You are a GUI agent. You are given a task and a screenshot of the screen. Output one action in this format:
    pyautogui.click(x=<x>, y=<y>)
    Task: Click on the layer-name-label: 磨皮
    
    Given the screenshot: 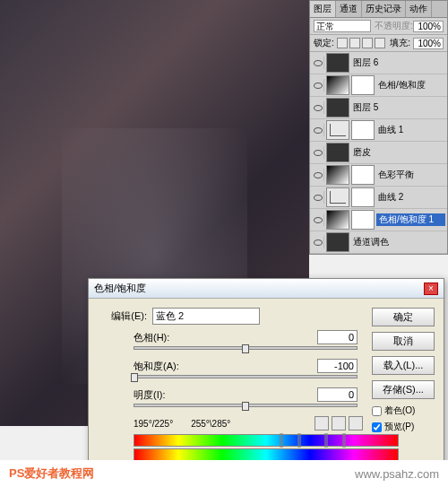 What is the action you would take?
    pyautogui.click(x=398, y=152)
    